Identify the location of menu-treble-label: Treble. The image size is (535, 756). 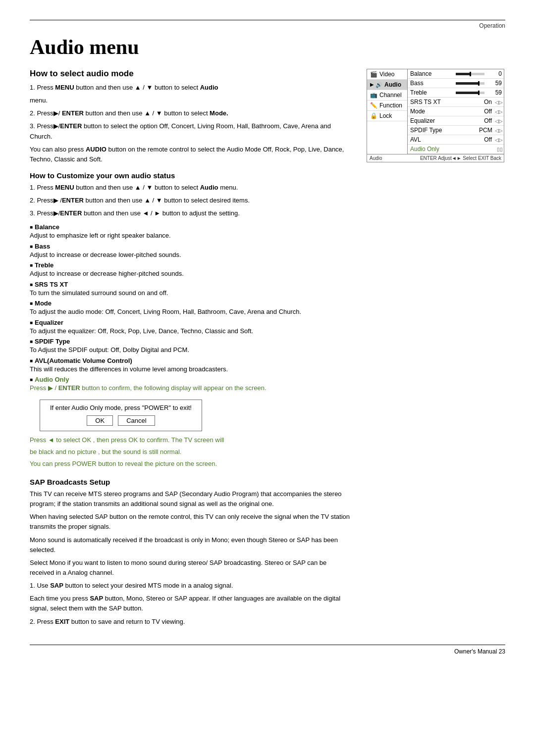
(431, 93).